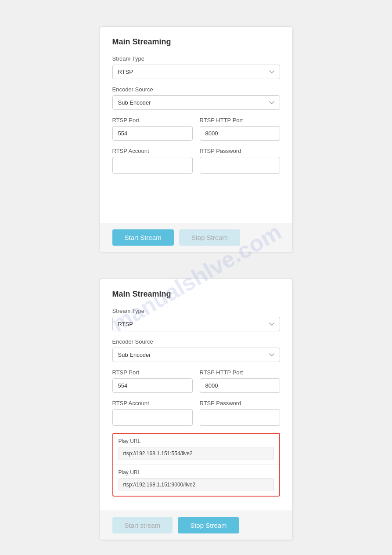  What do you see at coordinates (196, 72) in the screenshot?
I see `panel-1-stream-type-select: RTSP` at bounding box center [196, 72].